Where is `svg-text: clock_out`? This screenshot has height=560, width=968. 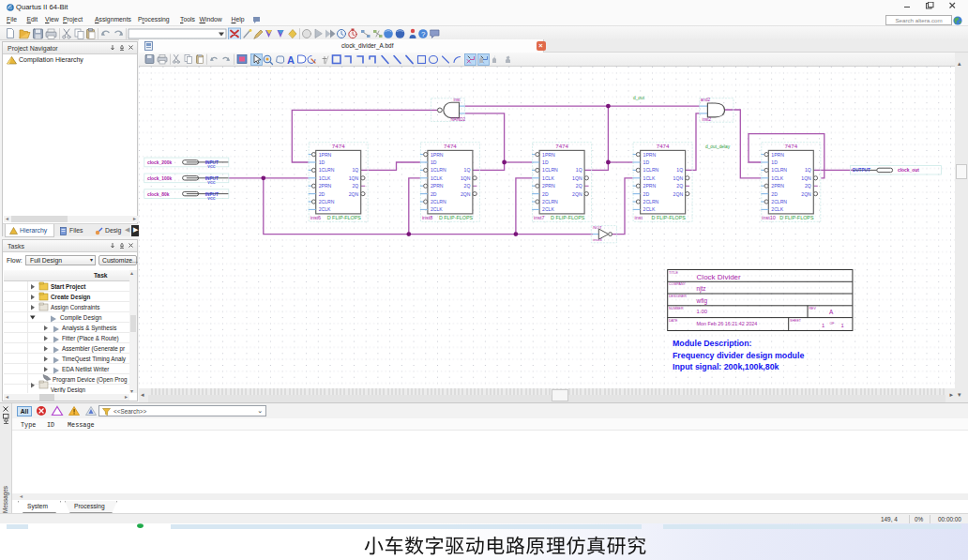
svg-text: clock_out is located at coordinates (908, 171).